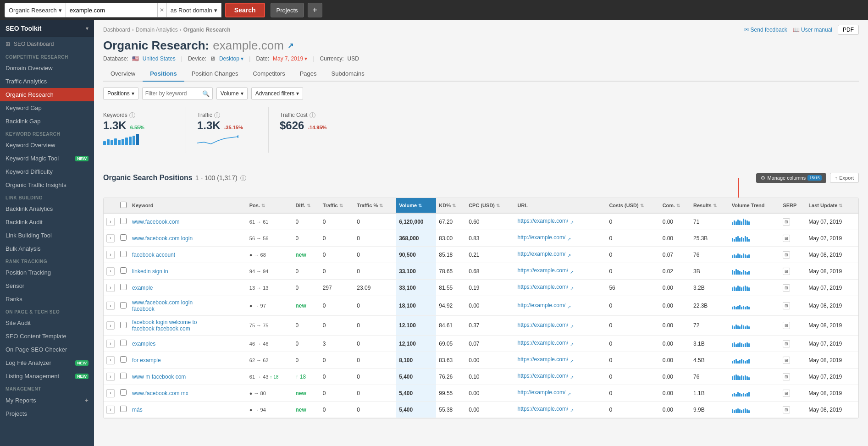  What do you see at coordinates (112, 10) in the screenshot?
I see `search-input` at bounding box center [112, 10].